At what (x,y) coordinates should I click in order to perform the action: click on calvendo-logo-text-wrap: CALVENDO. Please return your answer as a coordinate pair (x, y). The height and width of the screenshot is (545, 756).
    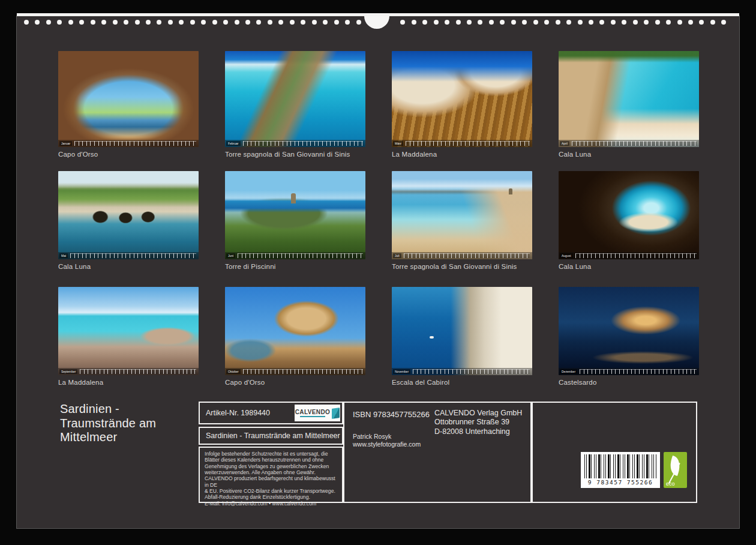
    Looking at the image, I should click on (313, 413).